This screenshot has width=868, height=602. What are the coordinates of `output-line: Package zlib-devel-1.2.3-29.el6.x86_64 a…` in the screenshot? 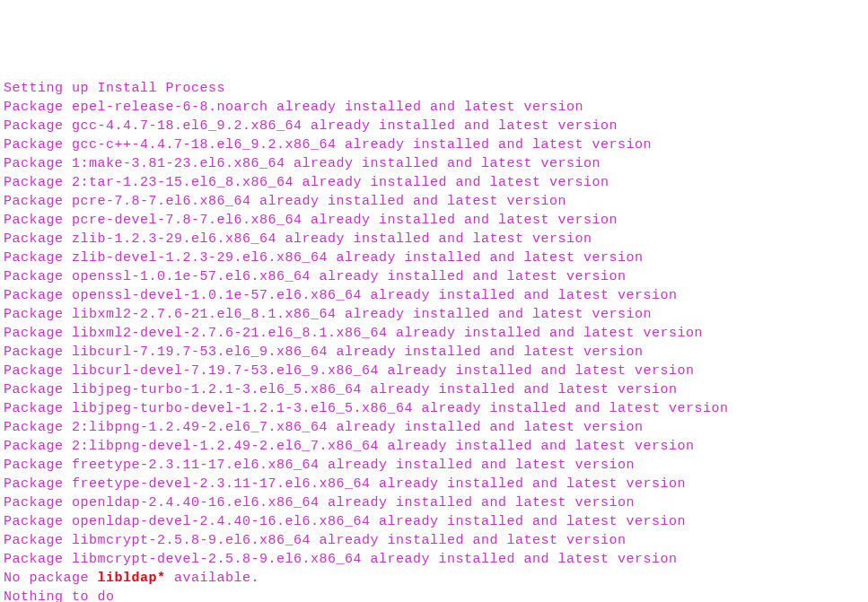 It's located at (434, 258).